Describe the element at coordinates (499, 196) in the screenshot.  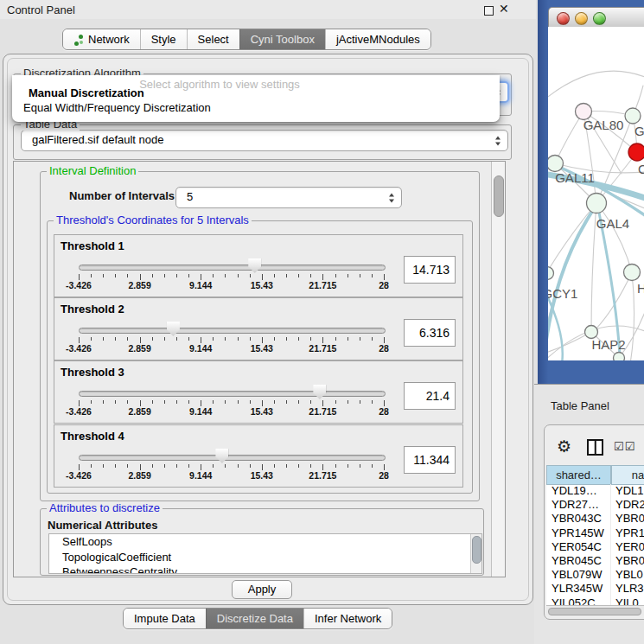
I see `vertical-scrollbar-thumb` at that location.